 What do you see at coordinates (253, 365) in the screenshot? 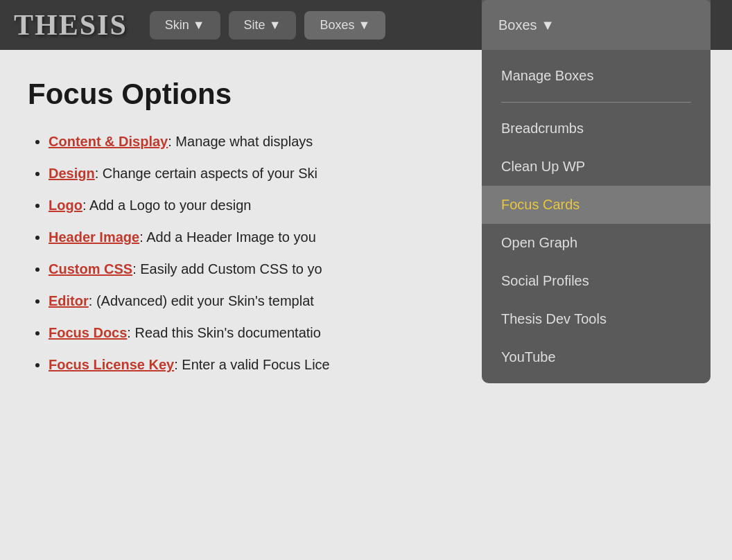
I see `list-item: Focus License Key: Enter a valid Focus L…` at bounding box center [253, 365].